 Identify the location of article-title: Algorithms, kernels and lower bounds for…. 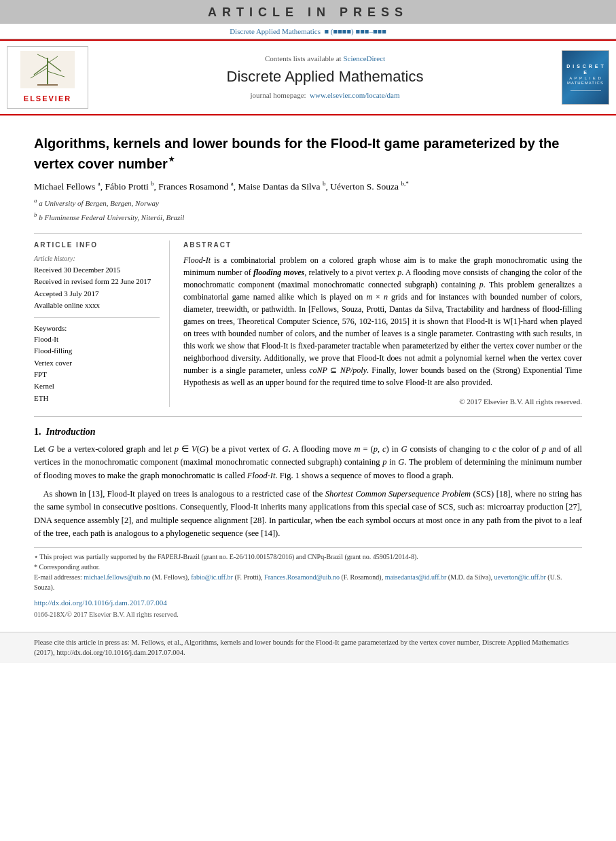
(308, 154).